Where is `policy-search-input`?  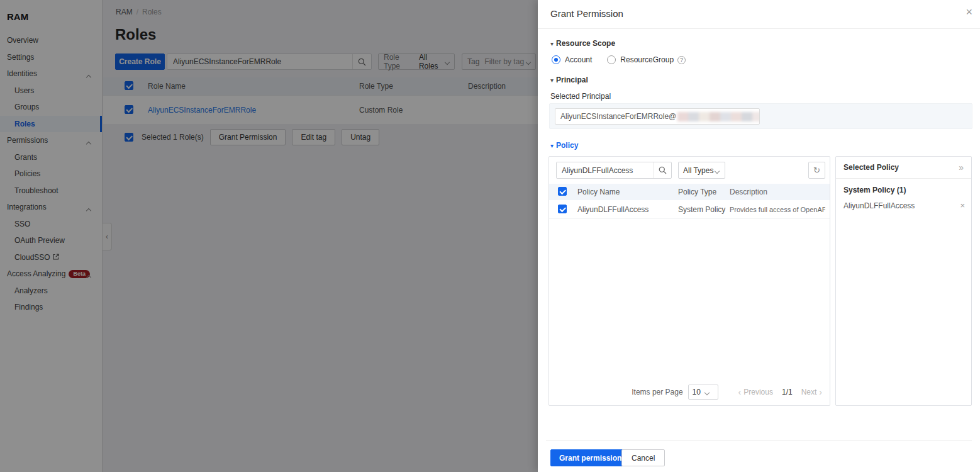
policy-search-input is located at coordinates (605, 170).